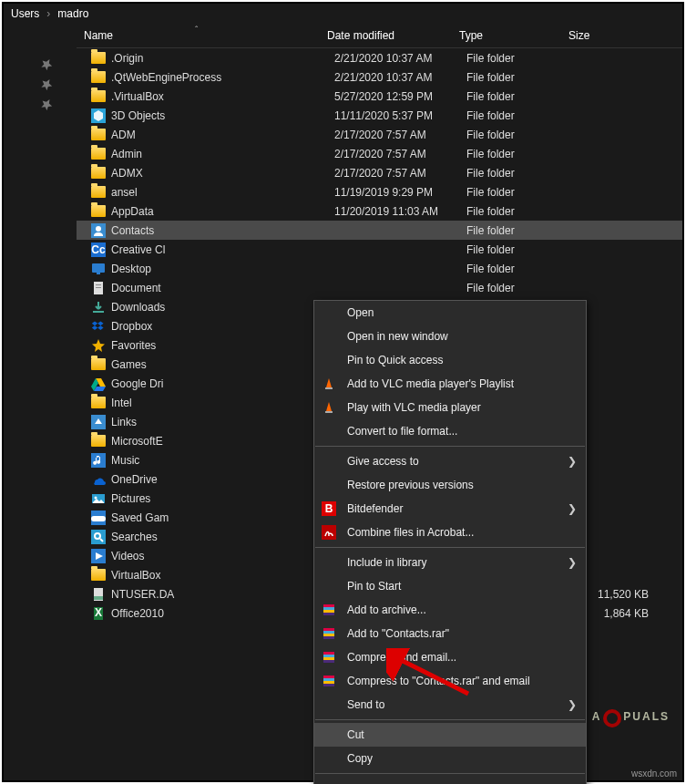 The width and height of the screenshot is (686, 784). I want to click on menu-item-restore-previous-versions: Restore previous versions, so click(450, 485).